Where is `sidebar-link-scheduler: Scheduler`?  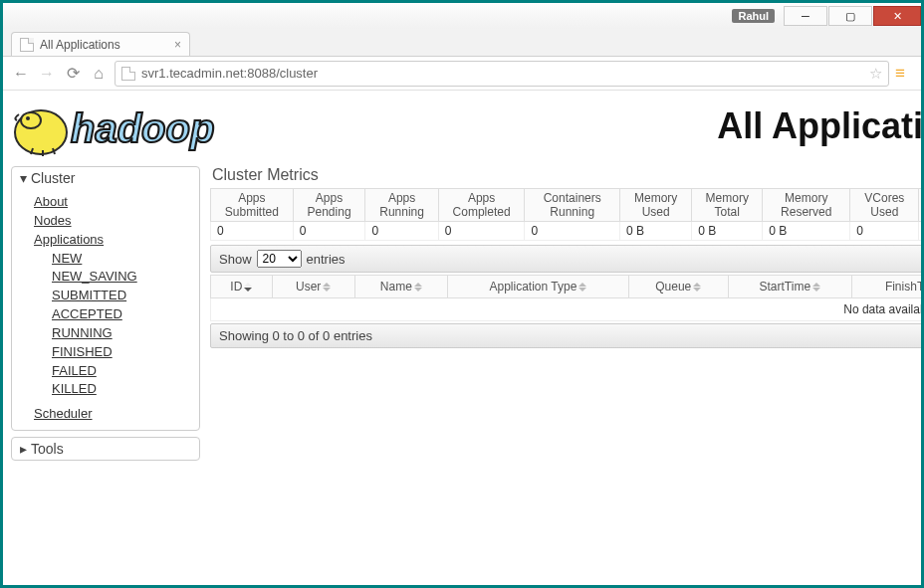 sidebar-link-scheduler: Scheduler is located at coordinates (115, 414).